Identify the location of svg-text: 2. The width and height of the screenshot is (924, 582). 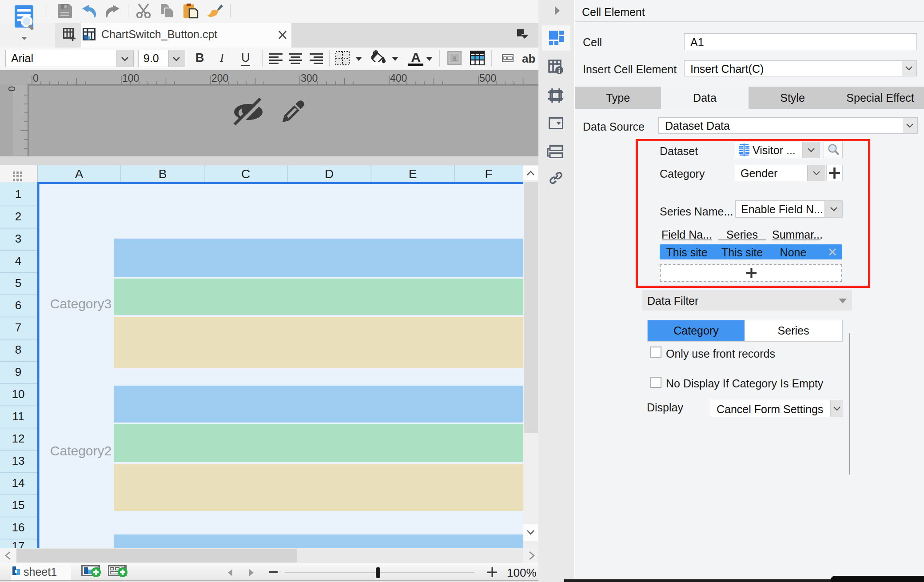
(18, 216).